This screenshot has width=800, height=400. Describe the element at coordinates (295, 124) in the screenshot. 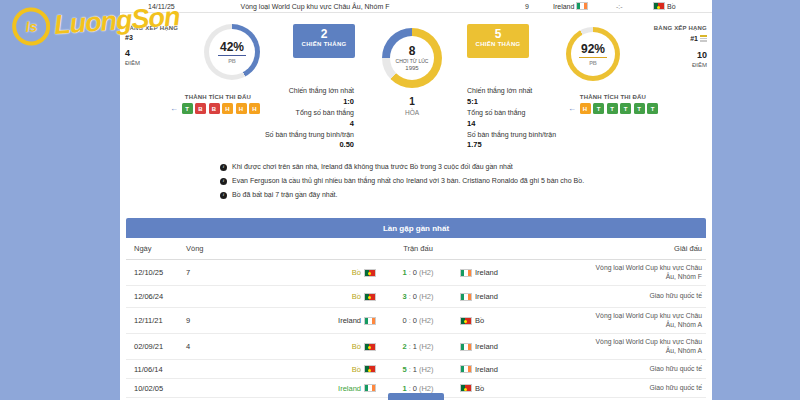

I see `stat-value: 4` at that location.